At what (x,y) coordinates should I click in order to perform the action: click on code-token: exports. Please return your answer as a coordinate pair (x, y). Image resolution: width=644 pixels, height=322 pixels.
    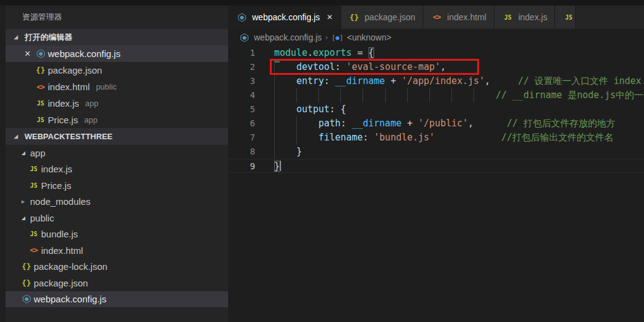
    Looking at the image, I should click on (332, 53).